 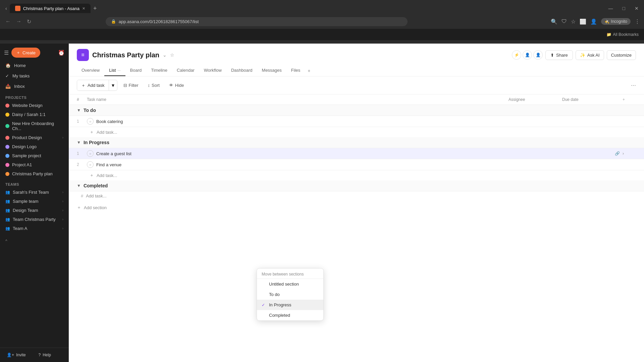 What do you see at coordinates (637, 8) in the screenshot?
I see `close-button: ✕` at bounding box center [637, 8].